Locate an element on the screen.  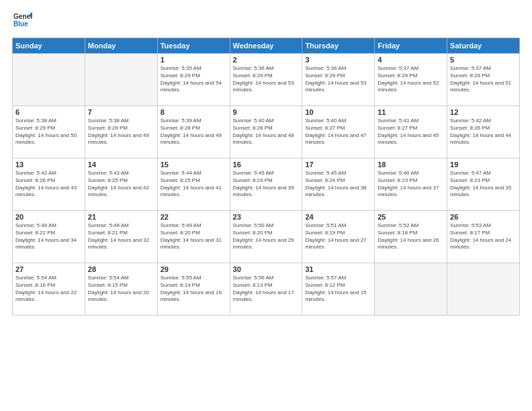
header: General Blue is located at coordinates (266, 21).